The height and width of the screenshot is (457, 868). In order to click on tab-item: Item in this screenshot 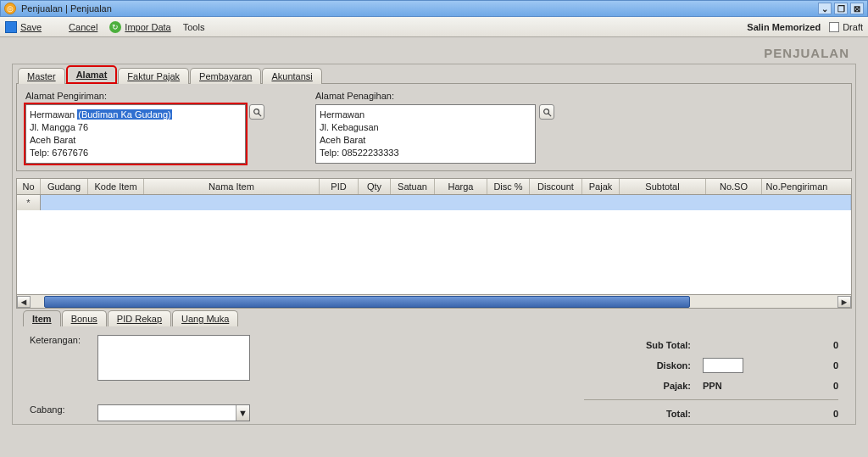, I will do `click(42, 319)`.